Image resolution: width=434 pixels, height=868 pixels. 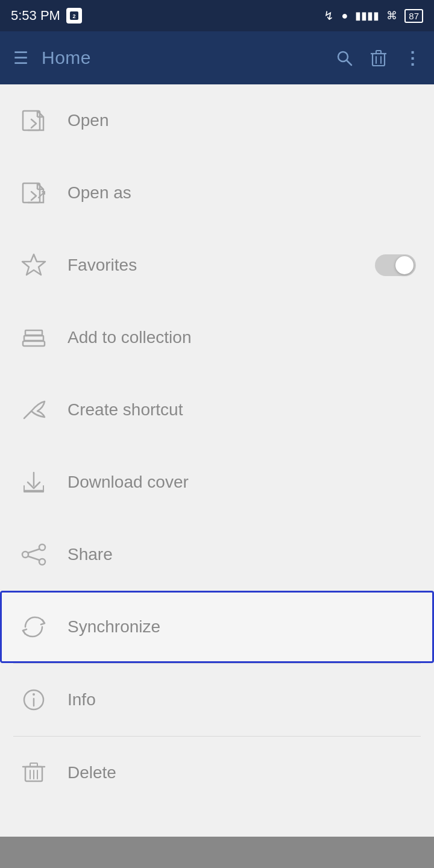 What do you see at coordinates (344, 58) in the screenshot?
I see `search-icon` at bounding box center [344, 58].